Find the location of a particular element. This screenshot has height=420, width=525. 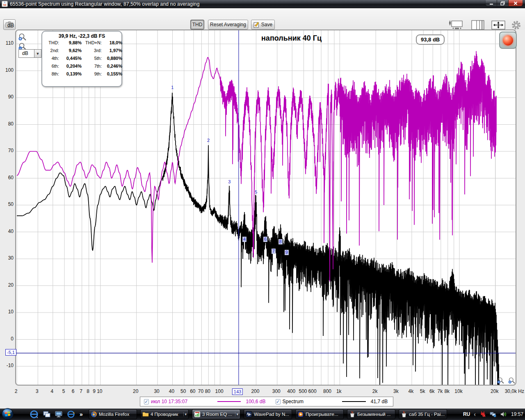

fit-axes-tool is located at coordinates (498, 25).